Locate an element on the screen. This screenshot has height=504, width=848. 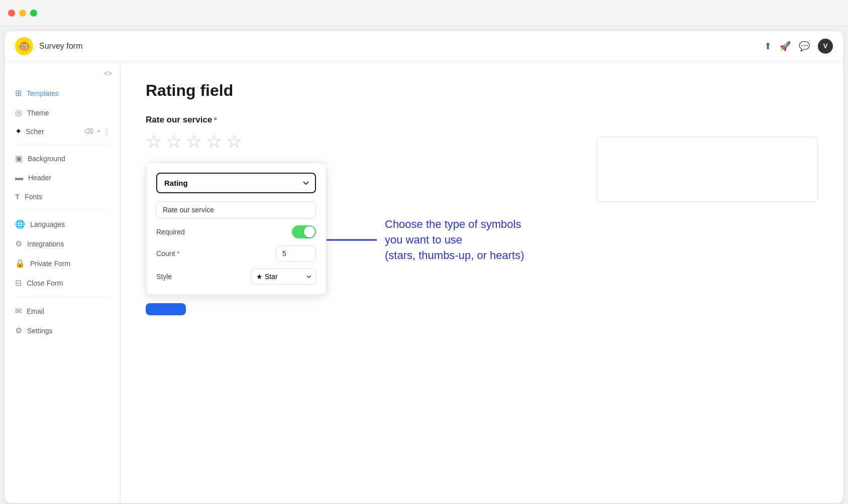
scher-more-icon: ⋮ is located at coordinates (107, 132).